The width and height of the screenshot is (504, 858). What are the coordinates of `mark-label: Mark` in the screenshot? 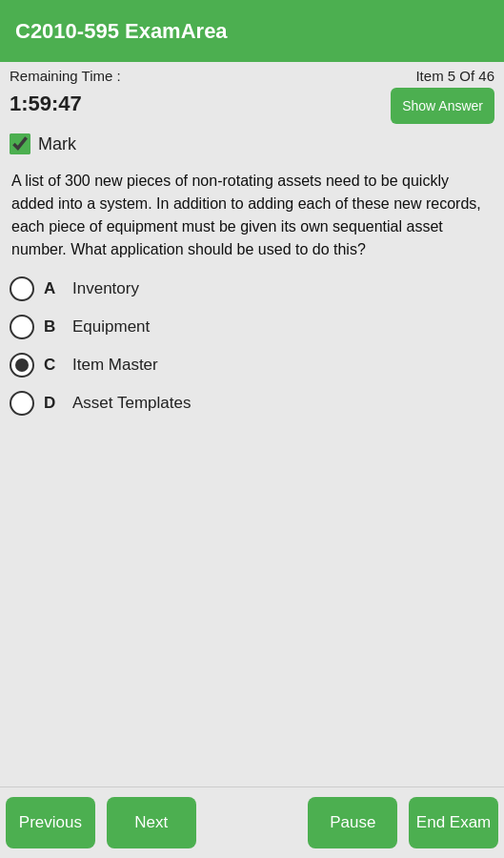 It's located at (57, 145).